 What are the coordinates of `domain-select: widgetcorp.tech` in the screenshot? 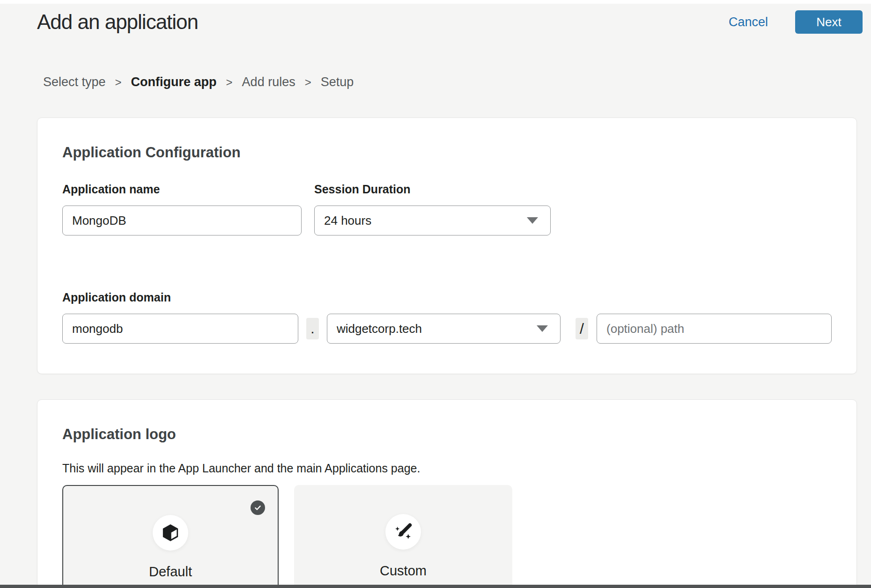 It's located at (444, 329).